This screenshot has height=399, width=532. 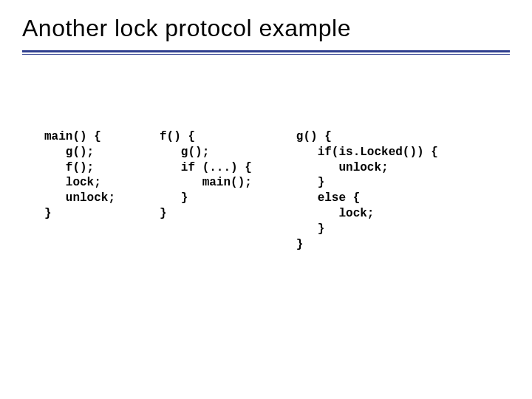 What do you see at coordinates (266, 55) in the screenshot?
I see `rule-thin` at bounding box center [266, 55].